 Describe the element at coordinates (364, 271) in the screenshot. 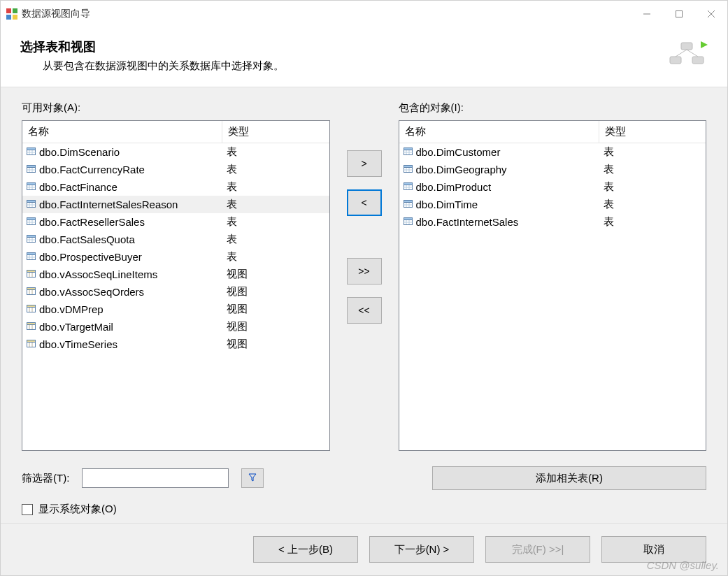

I see `add-all-button: >>` at that location.